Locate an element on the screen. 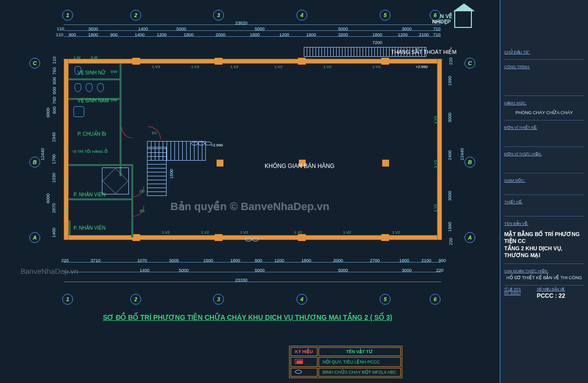 This screenshot has height=383, width=588. legend-text: NỘI QUY, TIÊU LỆNH PCCC is located at coordinates (360, 362).